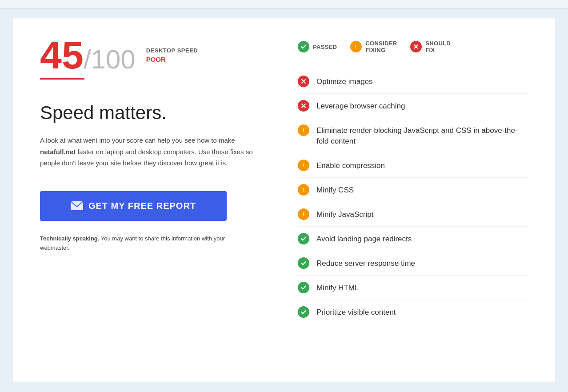 This screenshot has height=392, width=568. Describe the element at coordinates (413, 165) in the screenshot. I see `list-item-enable-compression: !Enable compression` at that location.